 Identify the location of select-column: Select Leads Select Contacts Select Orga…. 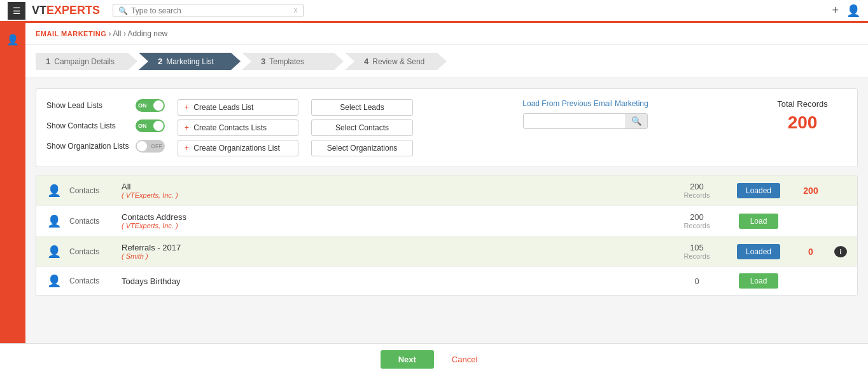
(362, 128).